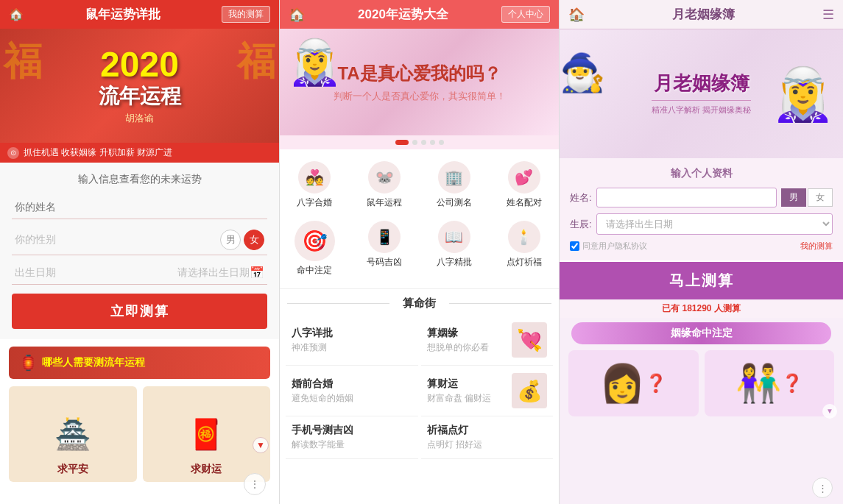 This screenshot has height=504, width=843. I want to click on p2-grid-company: 🏢 公司测名, so click(455, 185).